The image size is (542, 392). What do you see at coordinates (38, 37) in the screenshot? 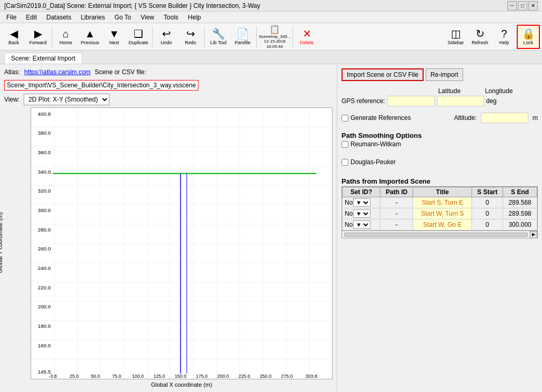
I see `forward-button: ▶ Forward` at bounding box center [38, 37].